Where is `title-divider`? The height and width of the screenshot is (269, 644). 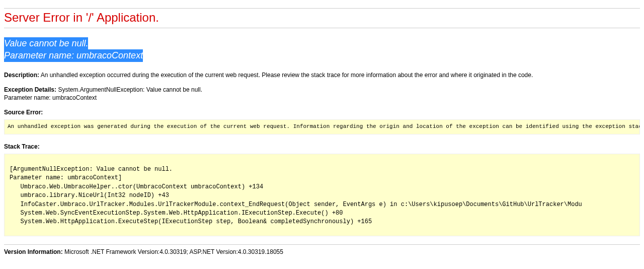 title-divider is located at coordinates (322, 28).